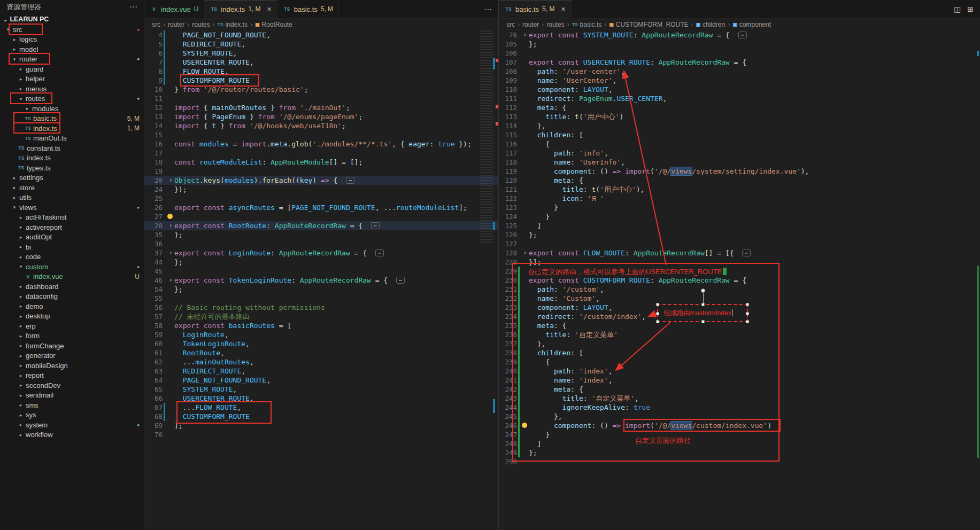  I want to click on code-line-231: 231 path: '/custom',, so click(739, 290).